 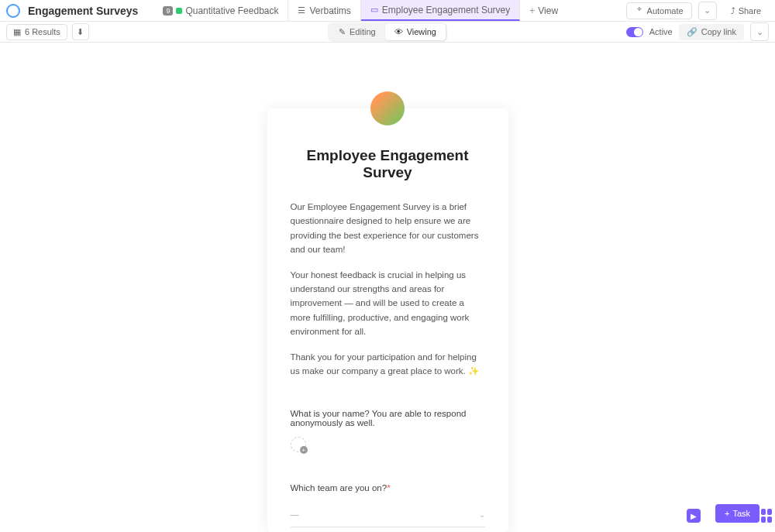 What do you see at coordinates (343, 33) in the screenshot?
I see `pencil-icon: ✎` at bounding box center [343, 33].